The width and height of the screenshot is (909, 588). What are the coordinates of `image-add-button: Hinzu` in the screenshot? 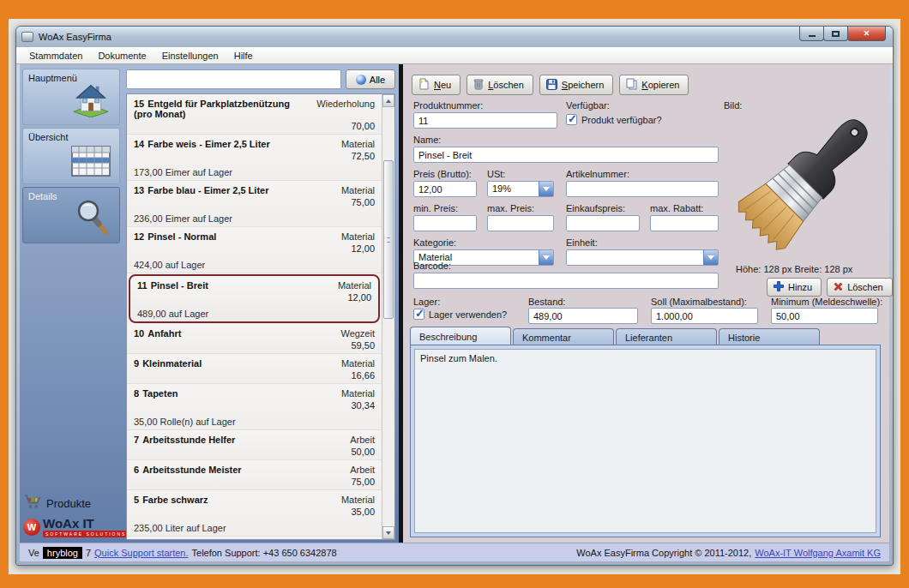 It's located at (794, 287).